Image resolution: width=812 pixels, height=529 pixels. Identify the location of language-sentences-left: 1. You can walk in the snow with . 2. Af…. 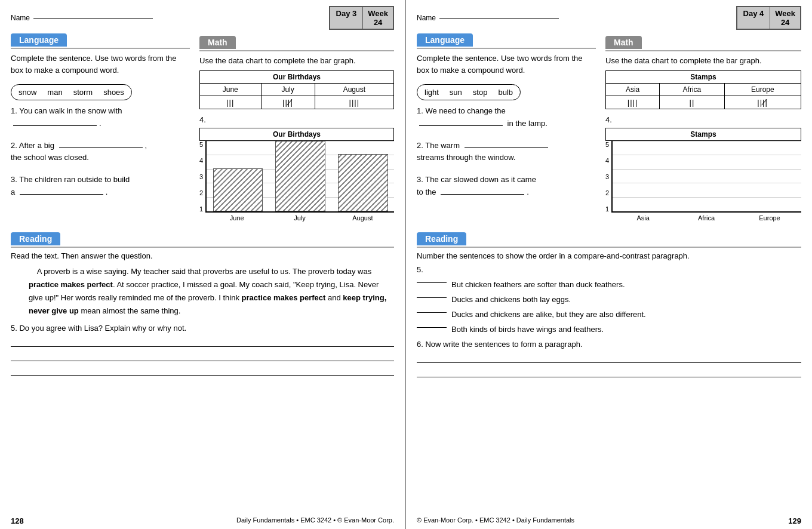
(100, 152).